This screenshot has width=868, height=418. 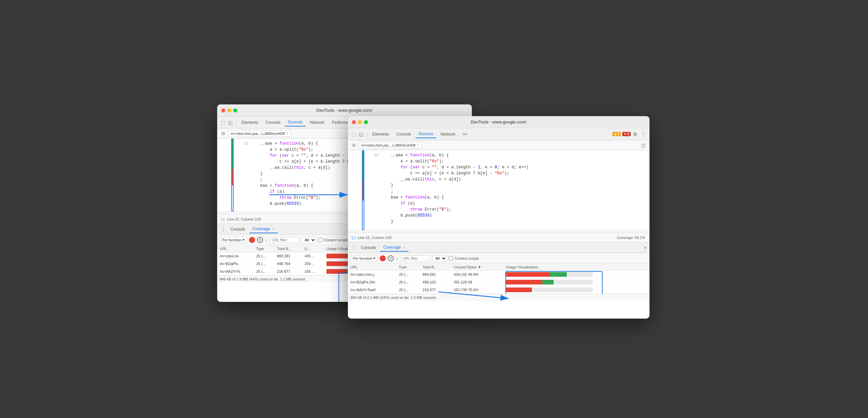 What do you see at coordinates (477, 282) in the screenshot?
I see `right-row2-unused: 291,129 58` at bounding box center [477, 282].